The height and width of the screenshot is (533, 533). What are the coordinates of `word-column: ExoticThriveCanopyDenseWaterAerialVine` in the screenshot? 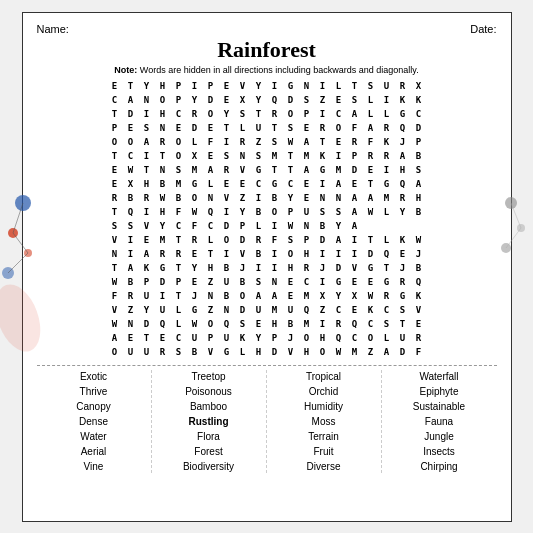 It's located at (94, 422).